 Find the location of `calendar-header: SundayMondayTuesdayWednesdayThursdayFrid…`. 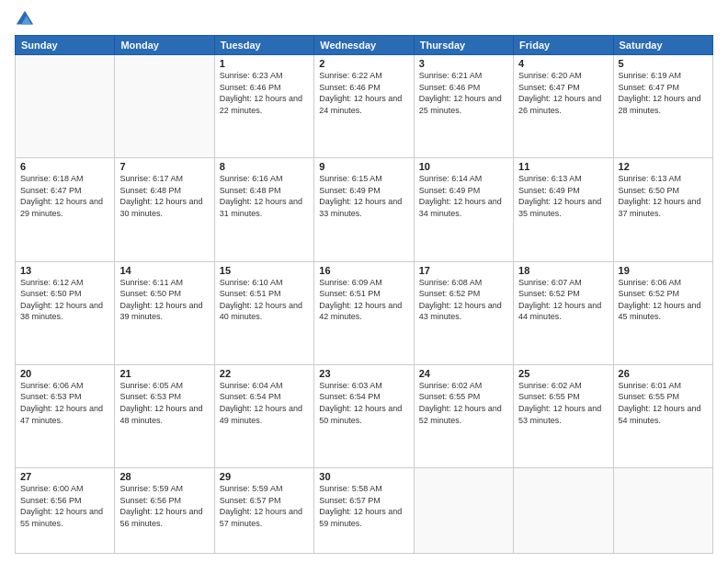

calendar-header: SundayMondayTuesdayWednesdayThursdayFrid… is located at coordinates (364, 46).